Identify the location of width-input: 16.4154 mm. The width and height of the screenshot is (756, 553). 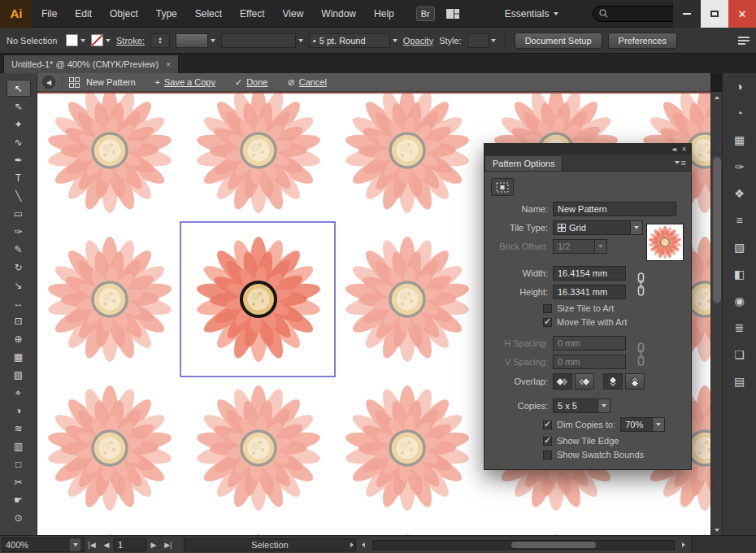
(589, 273).